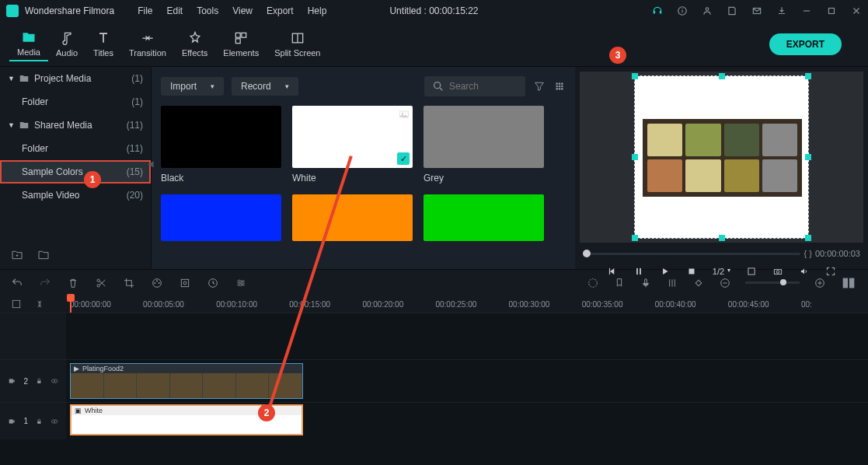 This screenshot has height=465, width=868. I want to click on marker-icon, so click(619, 283).